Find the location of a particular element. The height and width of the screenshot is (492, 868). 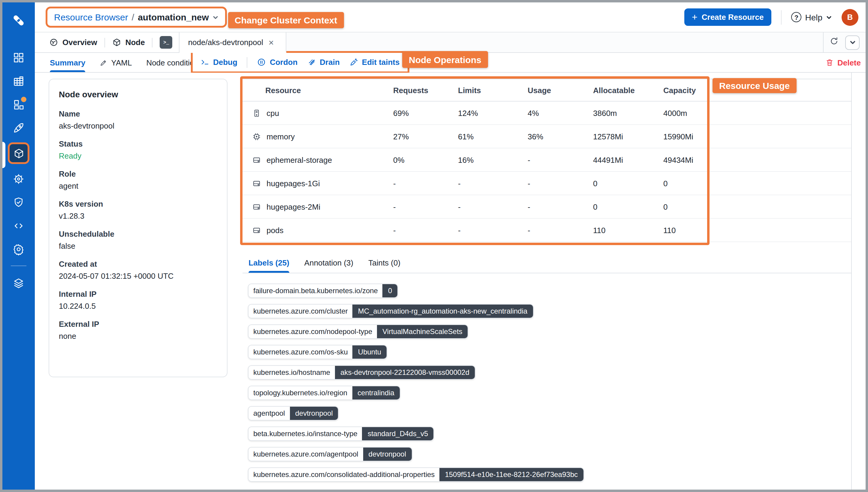

sidebar-item-dashboard is located at coordinates (19, 57).